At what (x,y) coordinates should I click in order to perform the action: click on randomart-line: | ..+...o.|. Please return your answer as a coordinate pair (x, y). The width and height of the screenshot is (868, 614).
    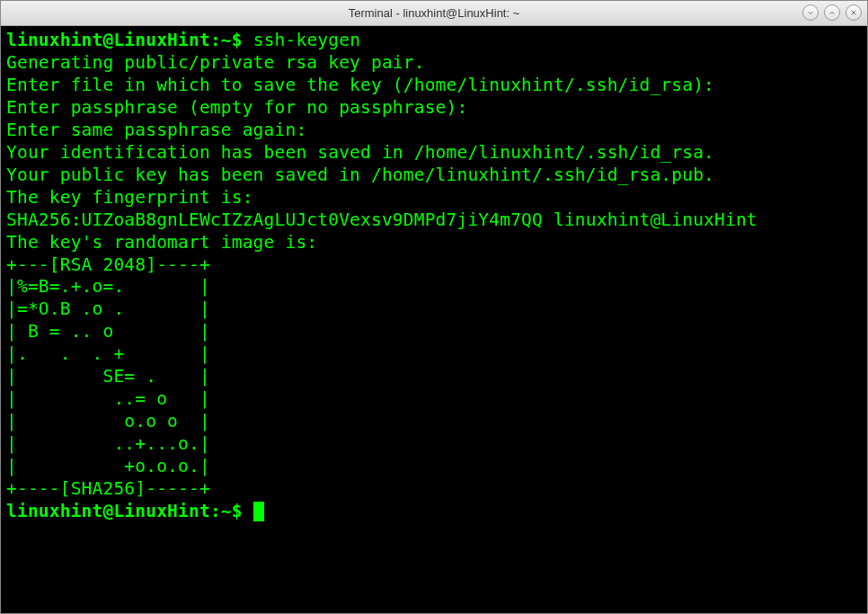
    Looking at the image, I should click on (434, 444).